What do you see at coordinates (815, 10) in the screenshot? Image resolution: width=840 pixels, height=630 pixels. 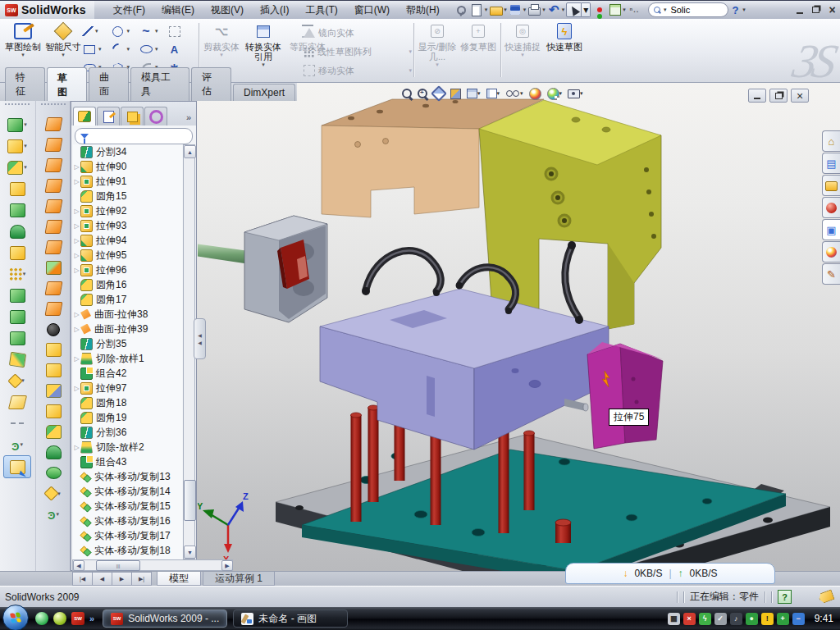 I see `window-restore-button` at bounding box center [815, 10].